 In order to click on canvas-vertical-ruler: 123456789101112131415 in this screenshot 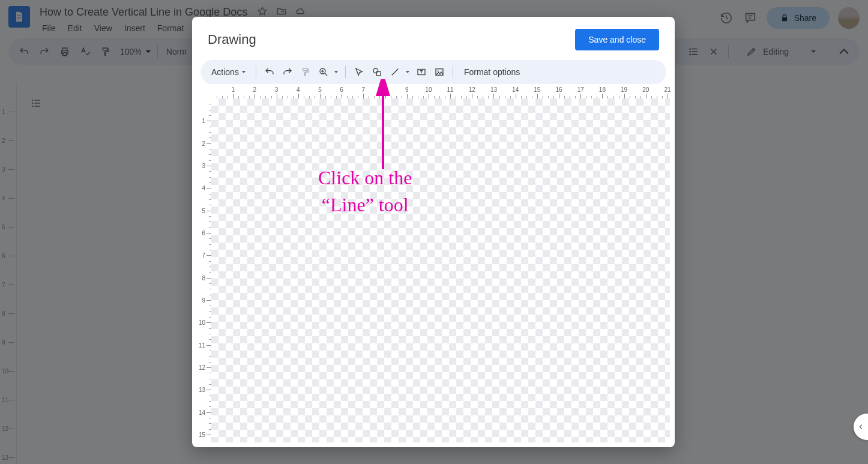, I will do `click(204, 270)`.